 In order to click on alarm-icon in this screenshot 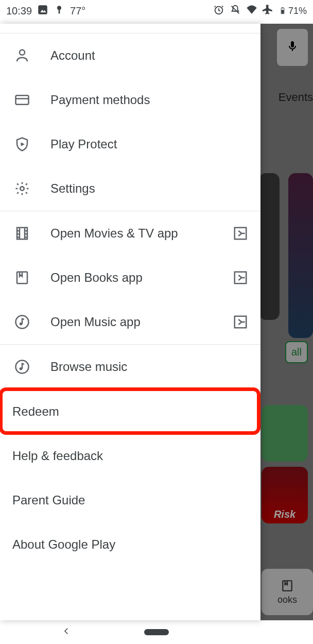, I will do `click(219, 11)`.